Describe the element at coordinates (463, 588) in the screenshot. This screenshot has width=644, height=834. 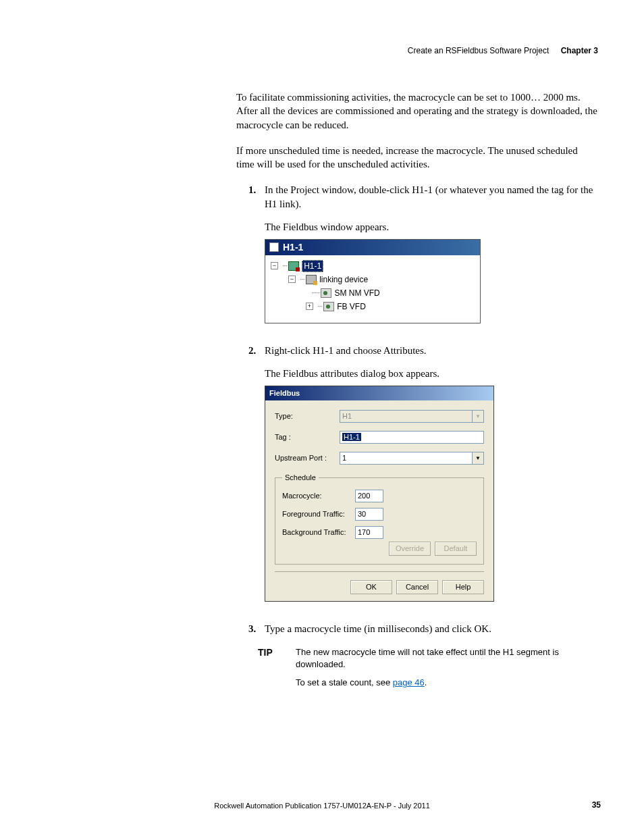
I see `help-button: Help` at that location.